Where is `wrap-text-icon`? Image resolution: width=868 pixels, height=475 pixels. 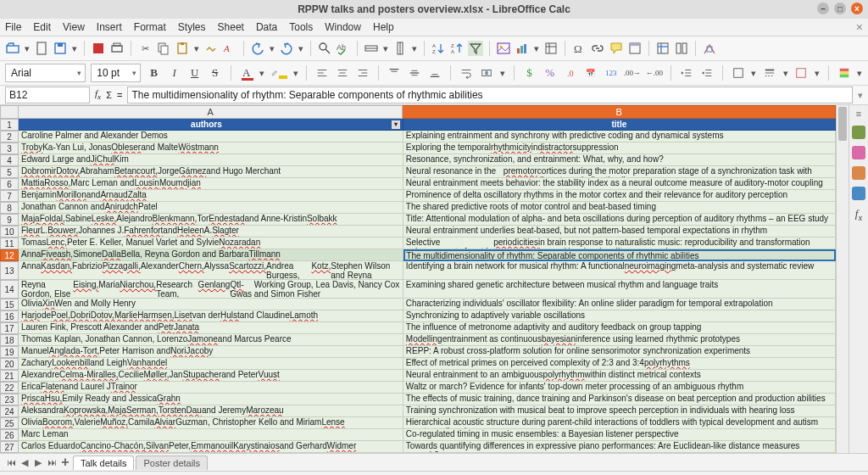
wrap-text-icon is located at coordinates (466, 73).